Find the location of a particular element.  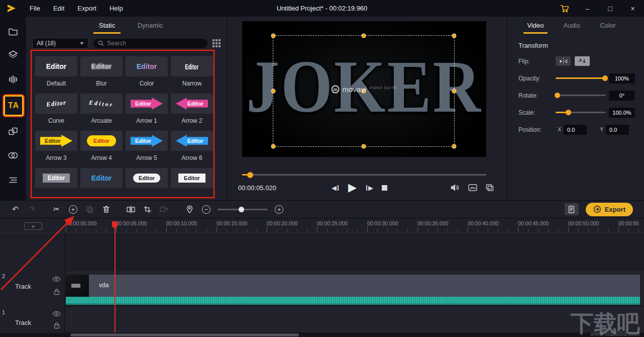

duplicate-button is located at coordinates (89, 209).